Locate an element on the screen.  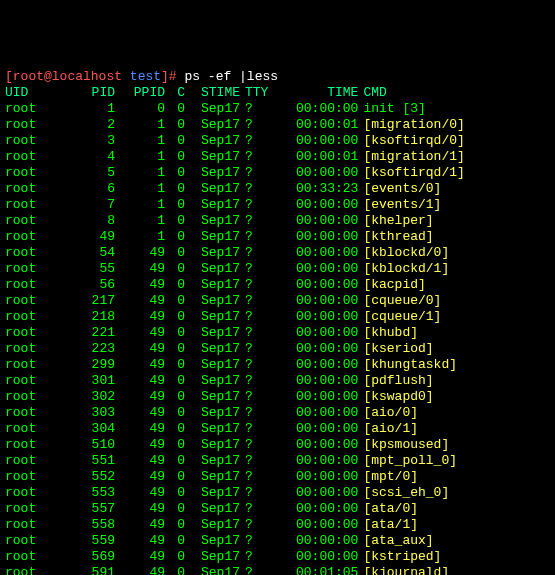
cell-cmd: [events/0] is located at coordinates (427, 189).